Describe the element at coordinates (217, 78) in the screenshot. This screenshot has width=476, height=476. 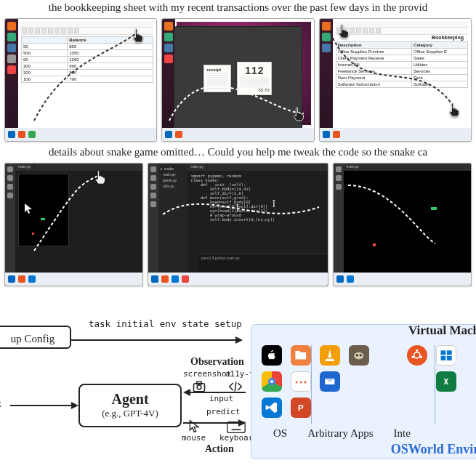
I see `receipt-left: receipt` at that location.